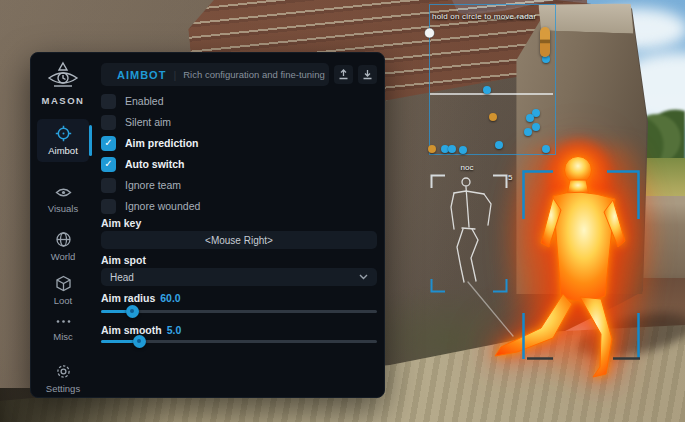 The width and height of the screenshot is (685, 422). What do you see at coordinates (63, 150) in the screenshot?
I see `sidebar-item-label: Aimbot` at bounding box center [63, 150].